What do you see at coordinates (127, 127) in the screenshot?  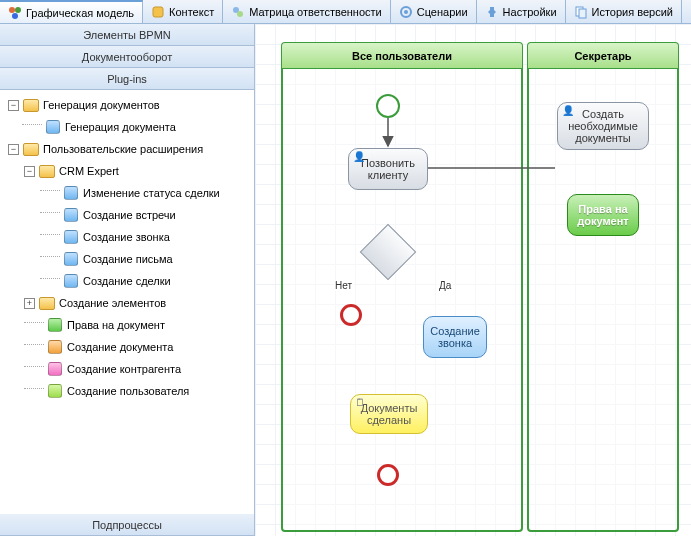 I see `tree-node-gen-doc: Генерация документа` at bounding box center [127, 127].